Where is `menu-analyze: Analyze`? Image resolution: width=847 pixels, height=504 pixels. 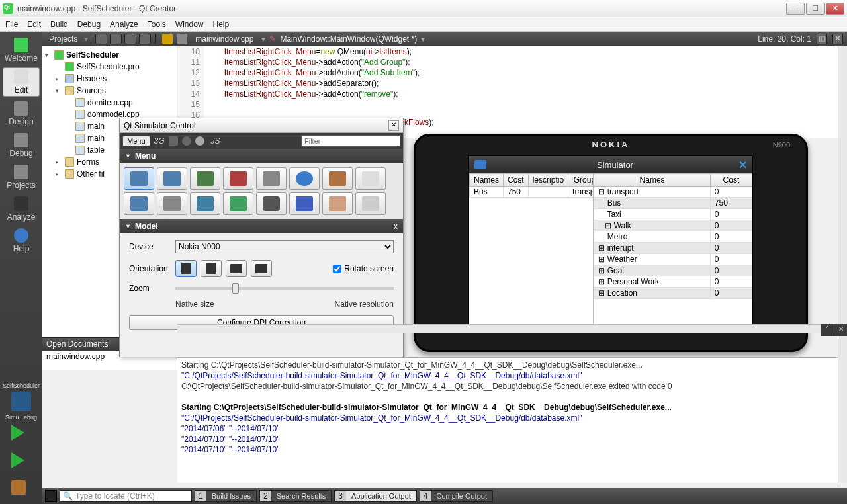
menu-analyze: Analyze is located at coordinates (124, 24).